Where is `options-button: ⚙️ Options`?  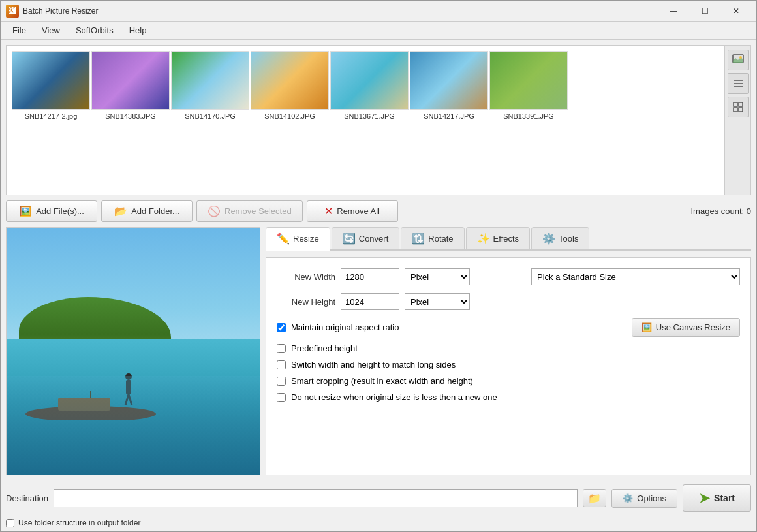 options-button: ⚙️ Options is located at coordinates (645, 499).